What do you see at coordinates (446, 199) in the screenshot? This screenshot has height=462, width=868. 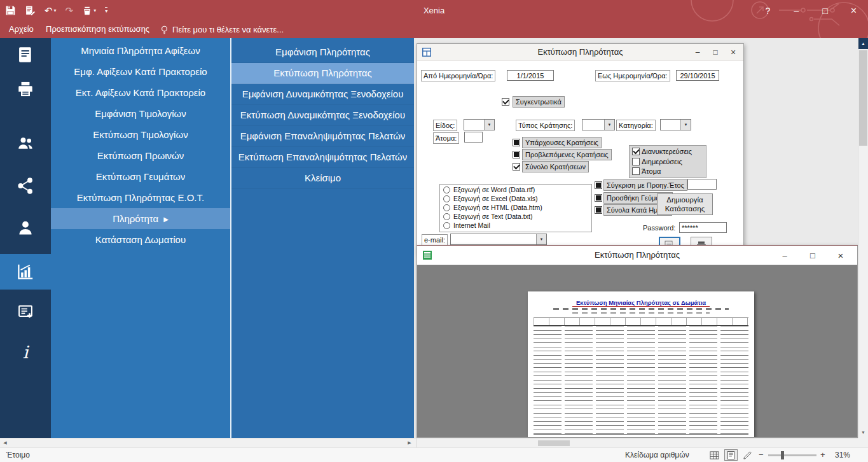 I see `export-excel-radio` at bounding box center [446, 199].